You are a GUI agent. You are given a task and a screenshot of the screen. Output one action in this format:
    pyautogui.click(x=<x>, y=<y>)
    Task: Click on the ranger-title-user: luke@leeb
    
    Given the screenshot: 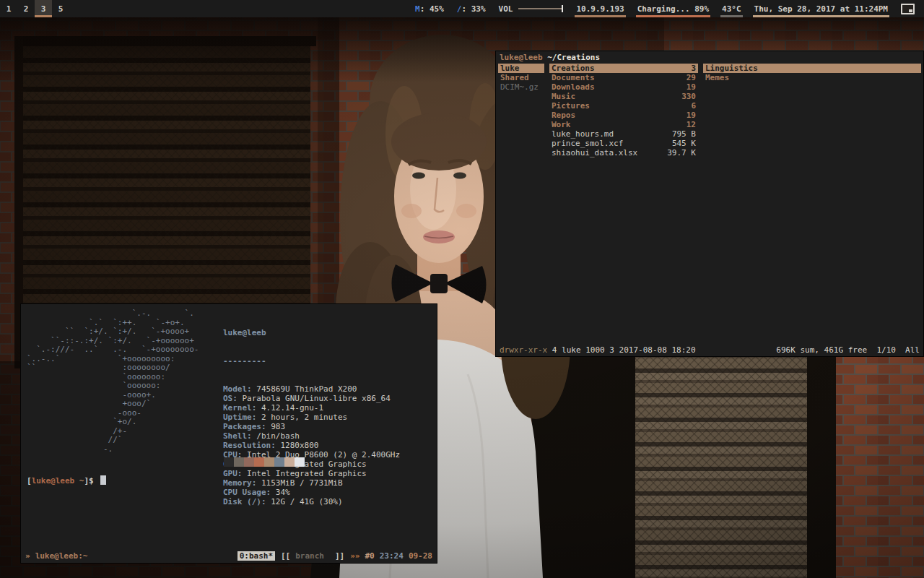 What is the action you would take?
    pyautogui.click(x=523, y=58)
    